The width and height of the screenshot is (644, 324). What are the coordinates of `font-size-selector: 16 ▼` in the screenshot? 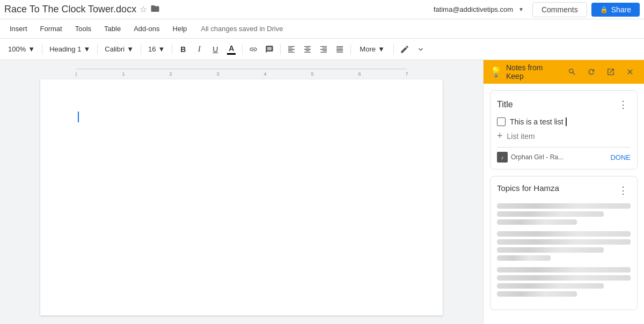 It's located at (157, 49).